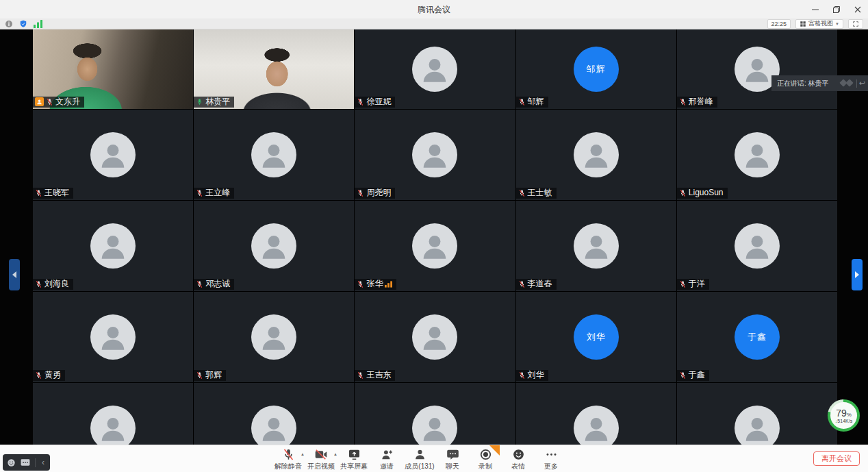  What do you see at coordinates (379, 375) in the screenshot?
I see `participant-name: 王吉东` at bounding box center [379, 375].